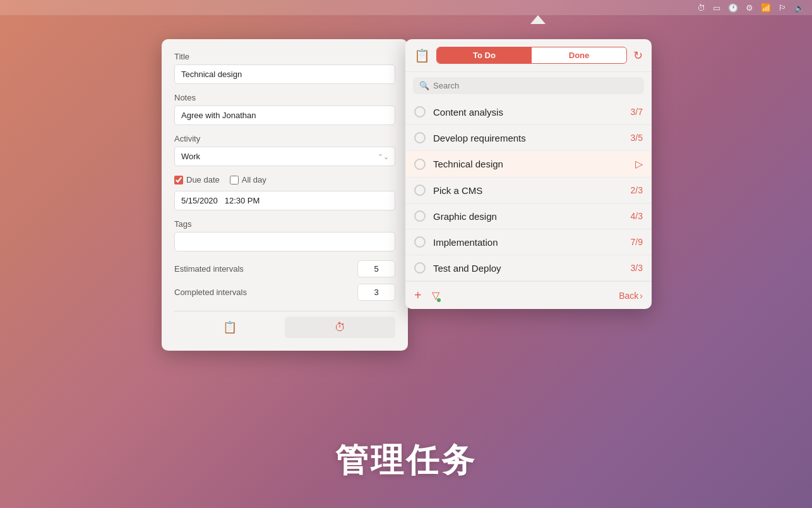 The image size is (812, 508). What do you see at coordinates (179, 180) in the screenshot?
I see `due-date-checkbox` at bounding box center [179, 180].